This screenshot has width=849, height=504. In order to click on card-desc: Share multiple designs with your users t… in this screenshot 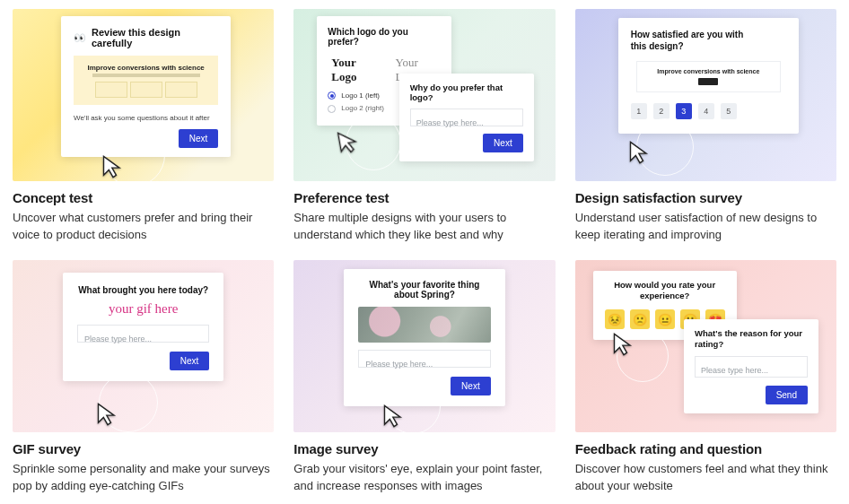, I will do `click(424, 227)`.